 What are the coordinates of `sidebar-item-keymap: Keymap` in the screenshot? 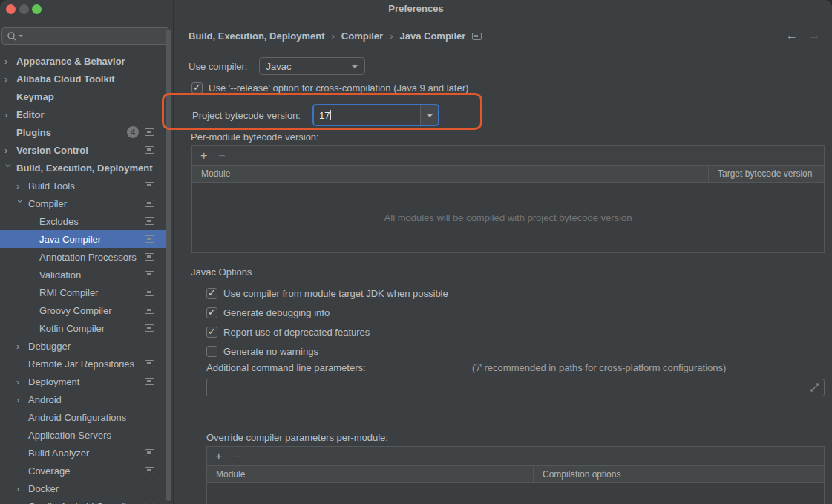 It's located at (83, 96).